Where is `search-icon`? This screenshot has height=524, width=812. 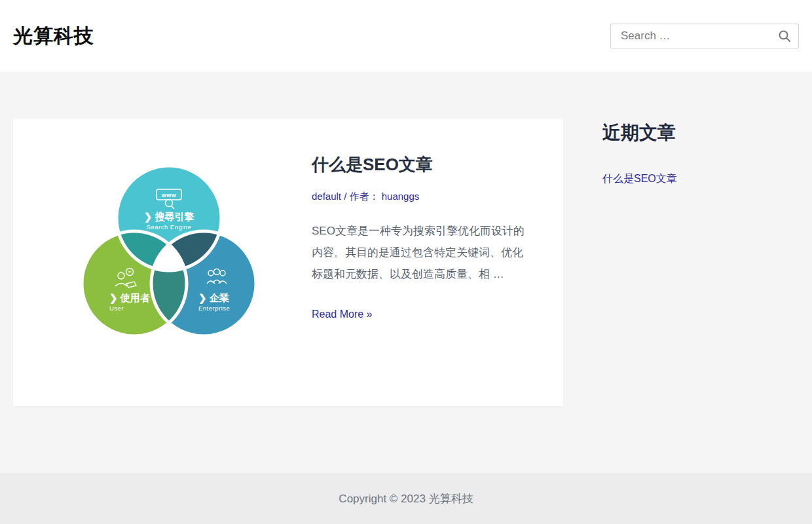
search-icon is located at coordinates (784, 36).